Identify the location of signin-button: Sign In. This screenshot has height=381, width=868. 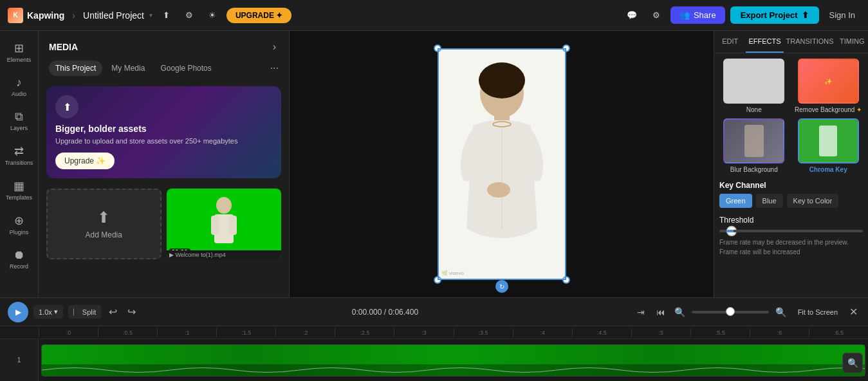
(842, 15).